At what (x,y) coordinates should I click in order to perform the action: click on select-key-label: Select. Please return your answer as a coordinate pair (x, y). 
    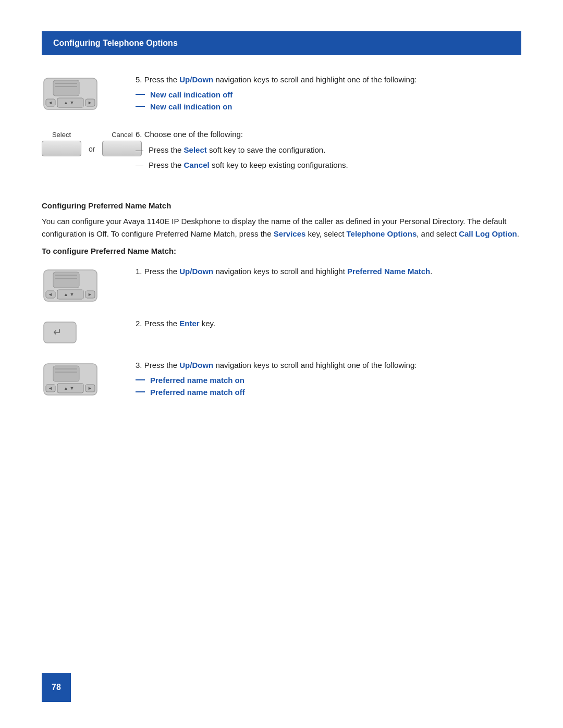
    Looking at the image, I should click on (62, 134).